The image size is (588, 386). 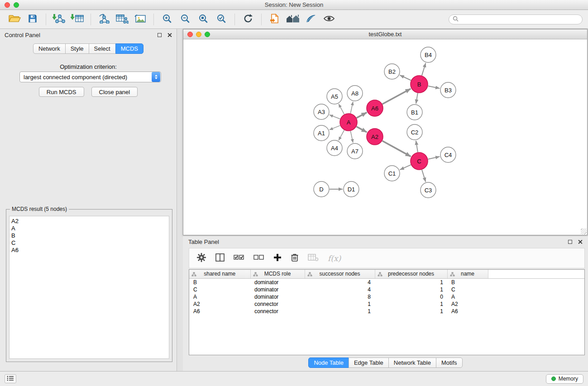 What do you see at coordinates (417, 99) in the screenshot?
I see `graph-edge-B-B1` at bounding box center [417, 99].